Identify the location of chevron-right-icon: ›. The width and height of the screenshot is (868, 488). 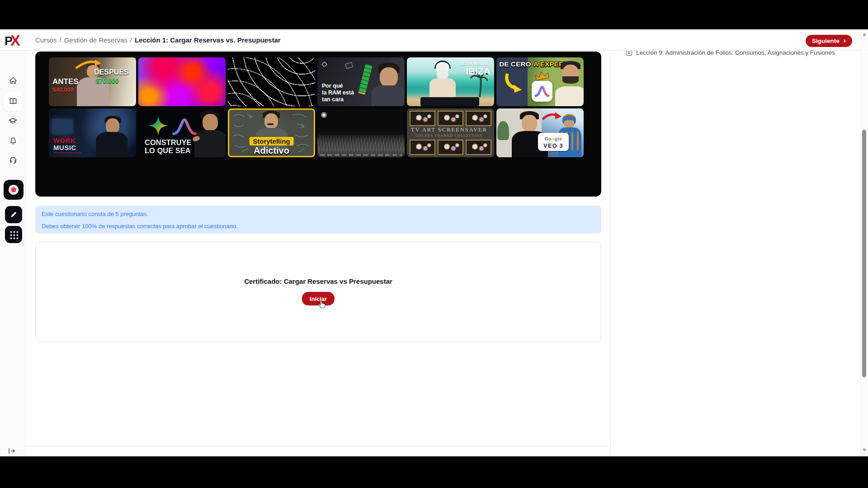
(844, 41).